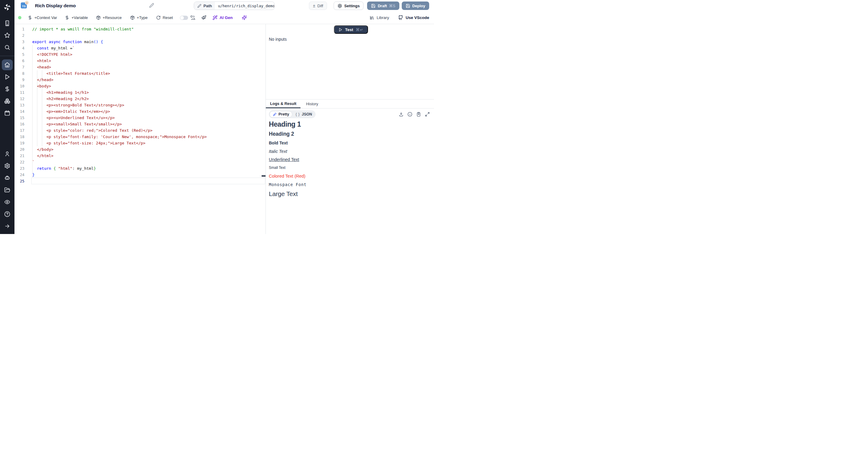 This screenshot has height=468, width=868. What do you see at coordinates (140, 118) in the screenshot?
I see `code-line-15: 15 <p><u>Underlined Text</u></p>` at bounding box center [140, 118].